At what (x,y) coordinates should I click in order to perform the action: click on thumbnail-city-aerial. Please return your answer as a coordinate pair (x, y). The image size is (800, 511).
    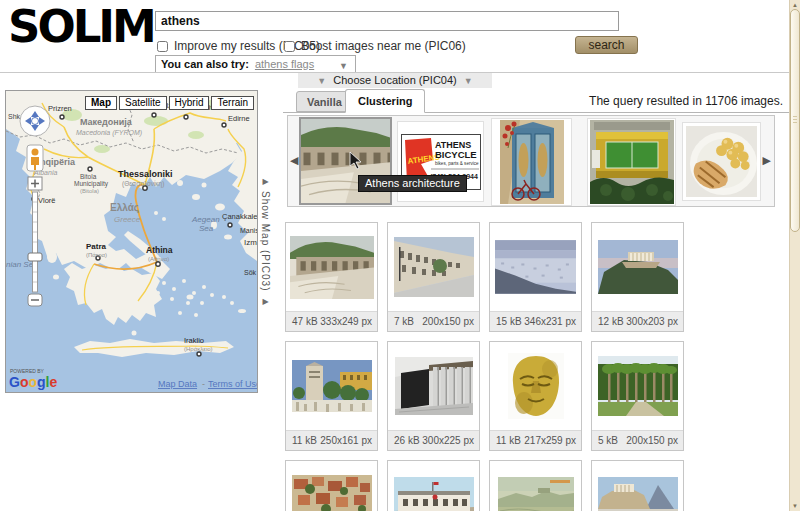
    Looking at the image, I should click on (536, 267).